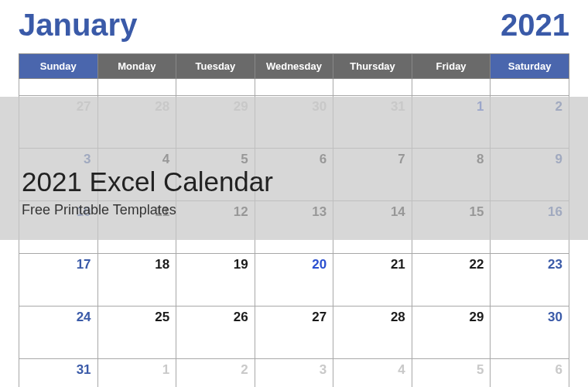  I want to click on weekday-header: Sunday, so click(59, 67).